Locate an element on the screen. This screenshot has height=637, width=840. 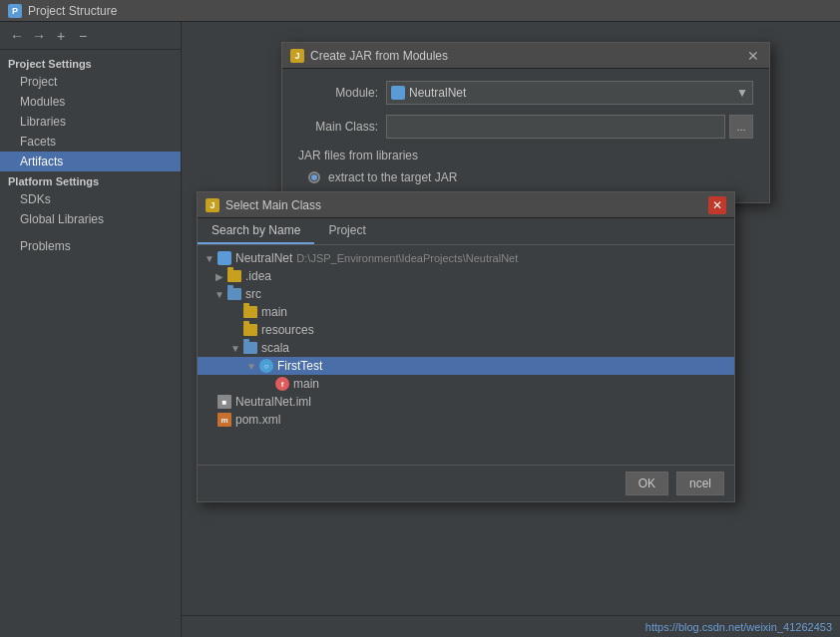
folder-icon-src is located at coordinates (234, 294).